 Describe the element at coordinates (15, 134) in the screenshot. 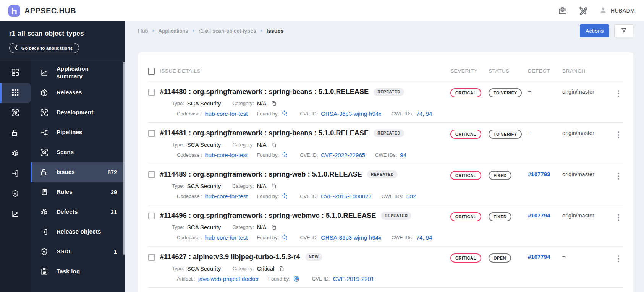

I see `rail-lock-alert-icon` at that location.